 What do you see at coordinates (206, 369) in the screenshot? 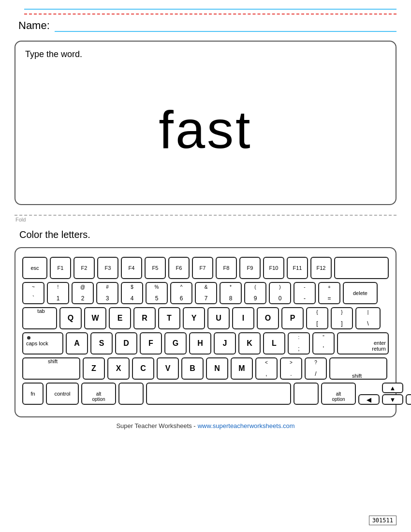
I see `kb-row-5: shift Z X C V B N M <, >. ?/ shift` at bounding box center [206, 369].